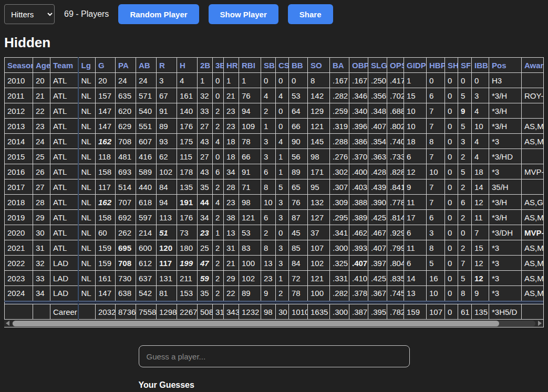 Image resolution: width=548 pixels, height=392 pixels. I want to click on stat-cell: 93, so click(167, 142).